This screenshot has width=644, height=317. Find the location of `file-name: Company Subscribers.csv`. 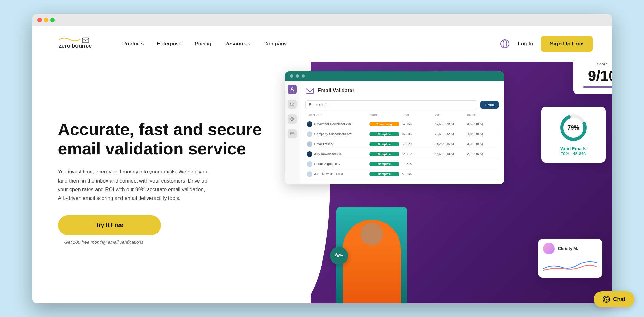

file-name: Company Subscribers.csv is located at coordinates (333, 134).